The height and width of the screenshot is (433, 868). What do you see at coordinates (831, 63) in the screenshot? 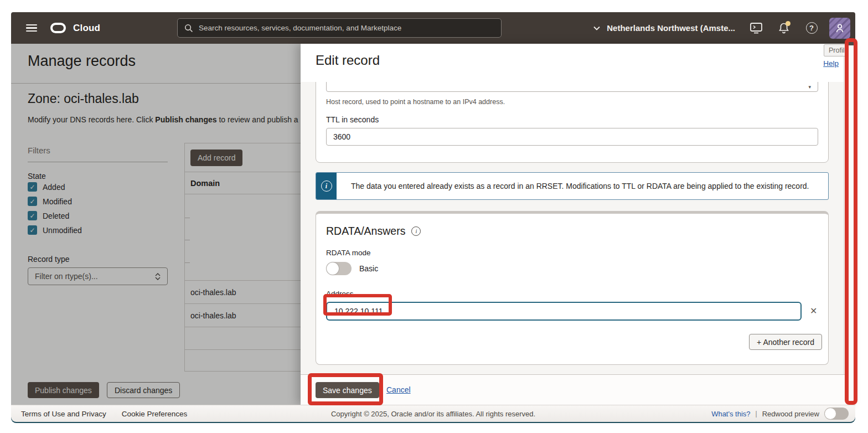
I see `help-link: Help` at bounding box center [831, 63].